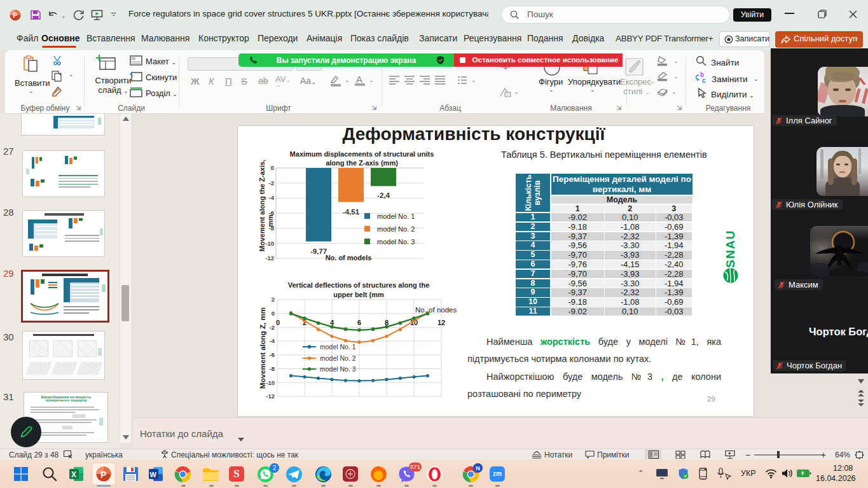  Describe the element at coordinates (154, 475) in the screenshot. I see `svg-text: W` at that location.